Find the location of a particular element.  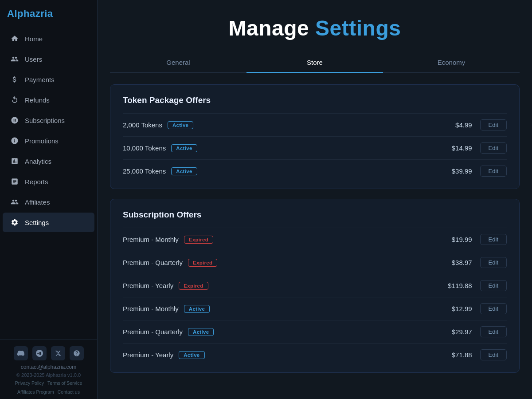

tabs-bar: General Store Economy is located at coordinates (315, 63).